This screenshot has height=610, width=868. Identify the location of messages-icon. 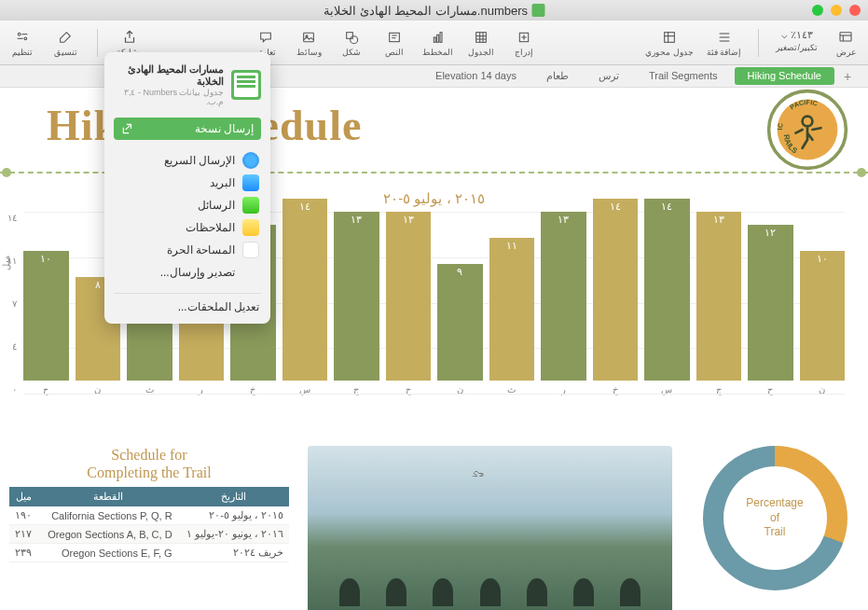
(251, 205).